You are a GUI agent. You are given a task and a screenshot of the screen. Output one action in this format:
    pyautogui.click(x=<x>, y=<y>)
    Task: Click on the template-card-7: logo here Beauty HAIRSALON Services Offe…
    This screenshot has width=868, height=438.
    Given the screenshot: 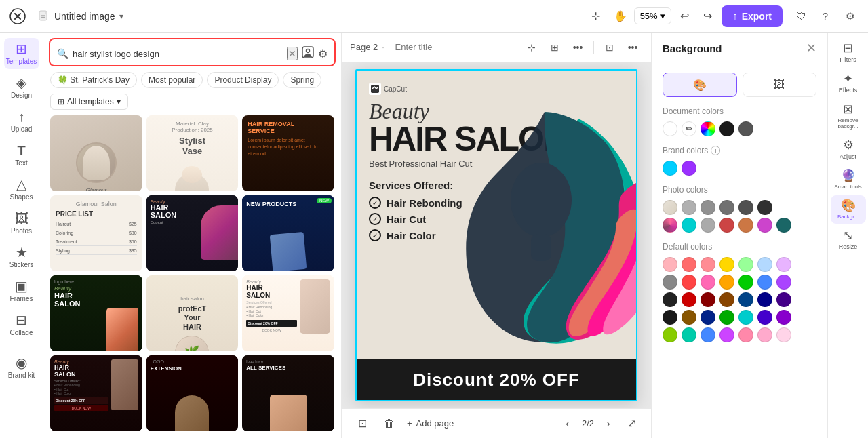 What is the action you would take?
    pyautogui.click(x=96, y=313)
    